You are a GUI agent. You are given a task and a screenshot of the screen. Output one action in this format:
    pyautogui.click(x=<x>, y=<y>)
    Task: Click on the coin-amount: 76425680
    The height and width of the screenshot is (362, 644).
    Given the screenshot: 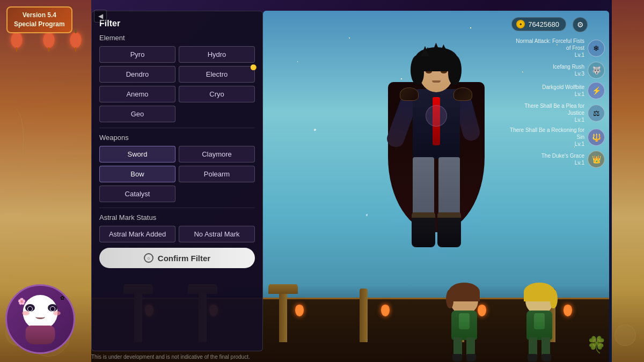 What is the action you would take?
    pyautogui.click(x=544, y=25)
    